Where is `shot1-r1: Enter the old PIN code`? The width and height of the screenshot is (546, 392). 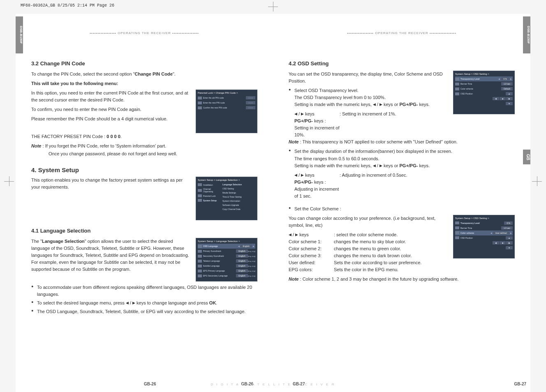
shot1-r1: Enter the old PIN code is located at coordinates (224, 98).